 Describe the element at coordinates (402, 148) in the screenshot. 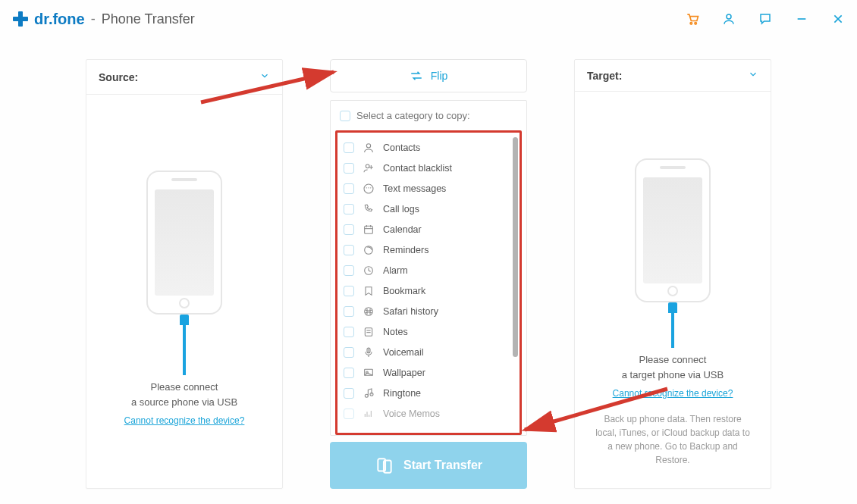

I see `category-label: Contacts` at that location.